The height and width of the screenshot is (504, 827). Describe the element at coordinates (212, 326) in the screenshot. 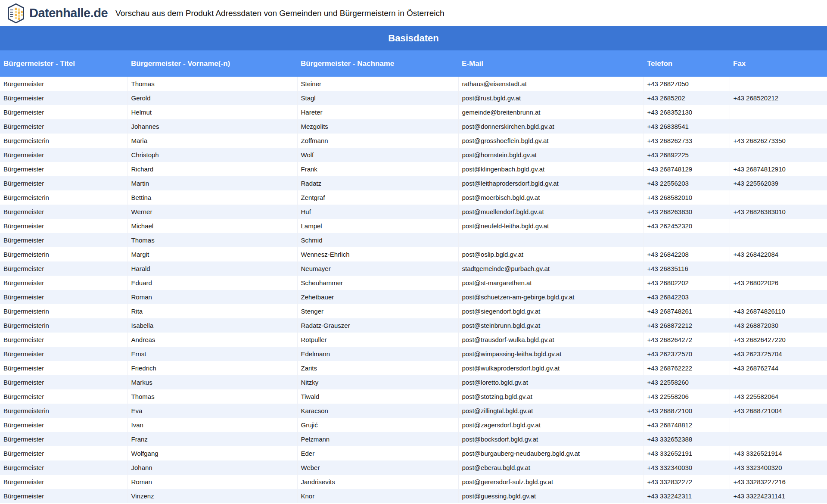

I see `cell-vorname: Isabella` at that location.